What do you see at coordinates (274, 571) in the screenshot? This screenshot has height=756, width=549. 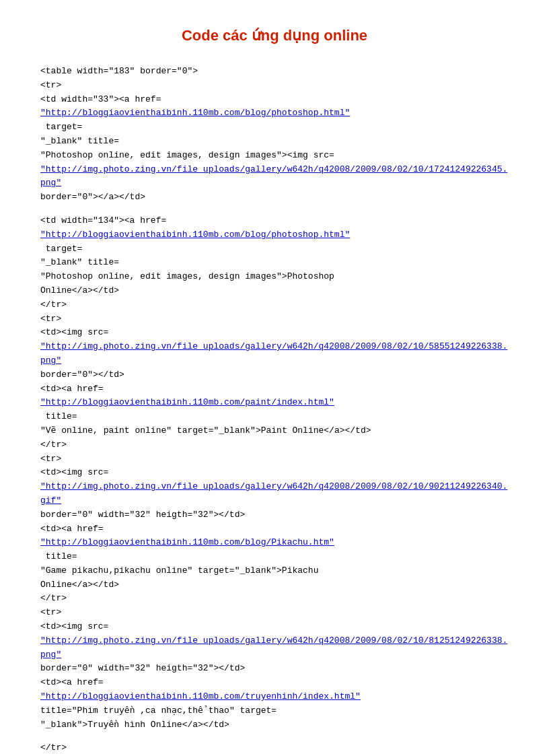 I see `code-line: "Game pikachu,pikachu online" target="_b…` at bounding box center [274, 571].